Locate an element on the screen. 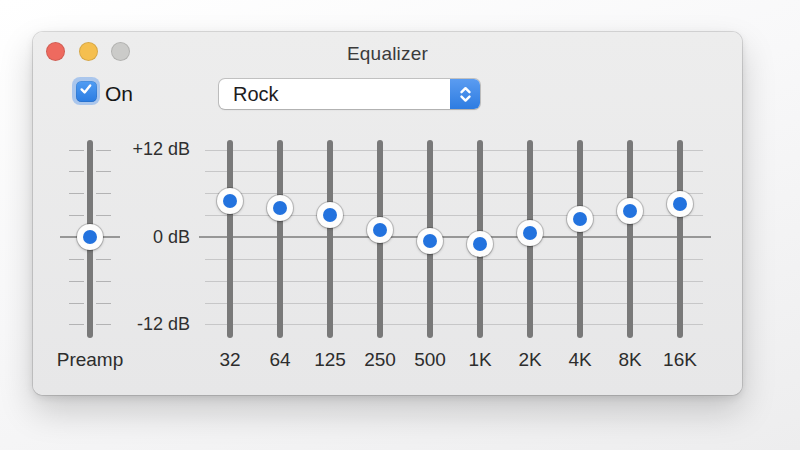 This screenshot has height=450, width=800. band-32-slider-track is located at coordinates (230, 239).